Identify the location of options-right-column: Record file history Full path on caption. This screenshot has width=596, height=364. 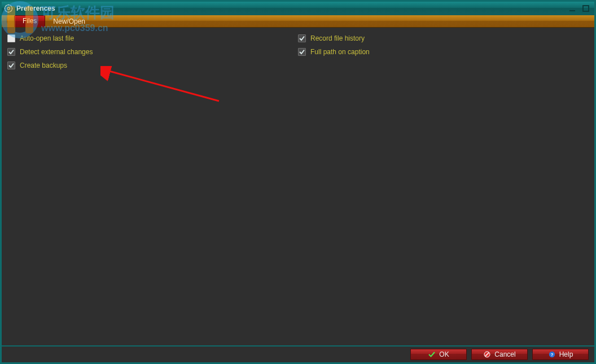
(444, 55).